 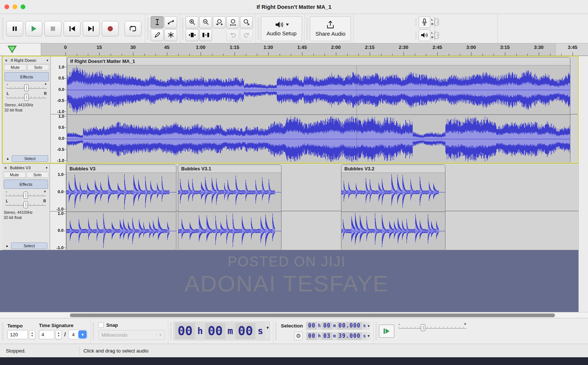 What do you see at coordinates (12, 49) in the screenshot?
I see `play-region-pin-icon` at bounding box center [12, 49].